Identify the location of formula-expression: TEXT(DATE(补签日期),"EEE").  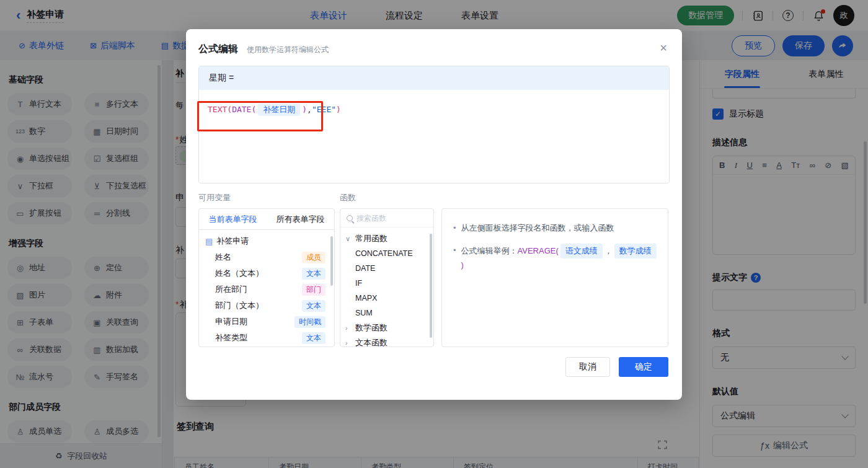
(434, 103).